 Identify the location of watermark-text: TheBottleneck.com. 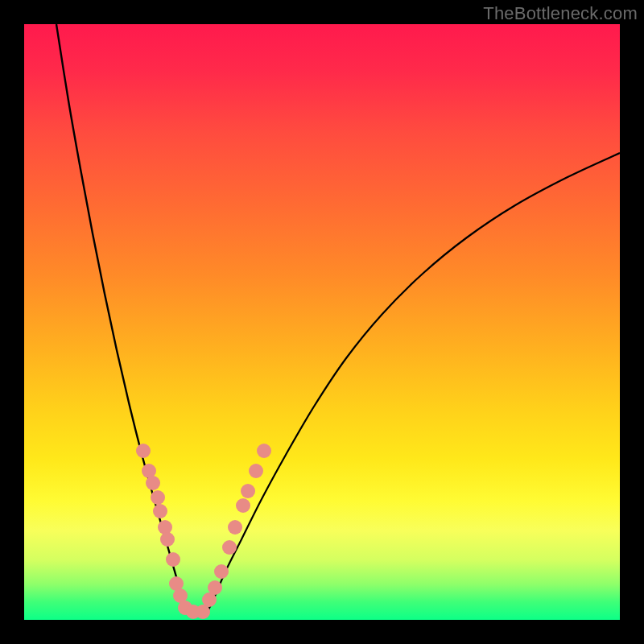
(560, 14).